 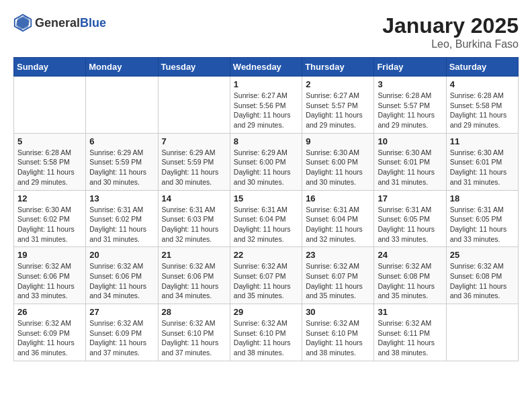 I want to click on day-info: Sunrise: 6:28 AM Sunset: 5:58 PM Dayligh…, so click(x=482, y=110).